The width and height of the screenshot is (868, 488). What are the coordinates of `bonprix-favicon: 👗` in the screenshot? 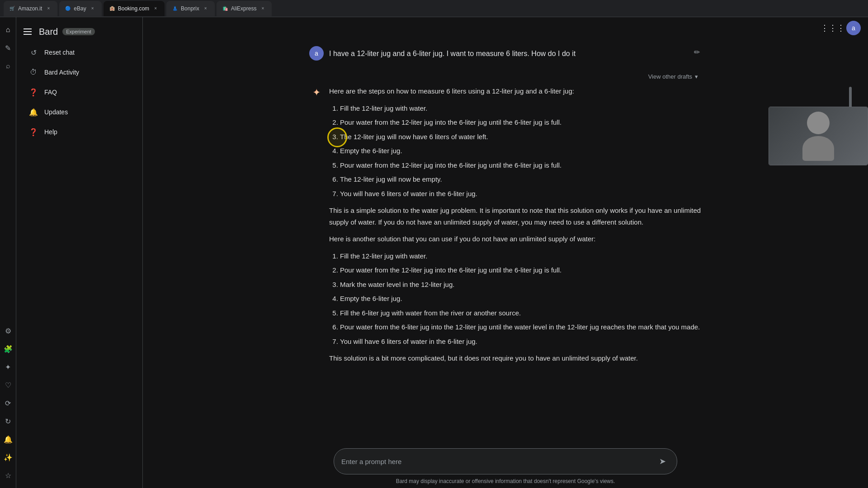 It's located at (175, 9).